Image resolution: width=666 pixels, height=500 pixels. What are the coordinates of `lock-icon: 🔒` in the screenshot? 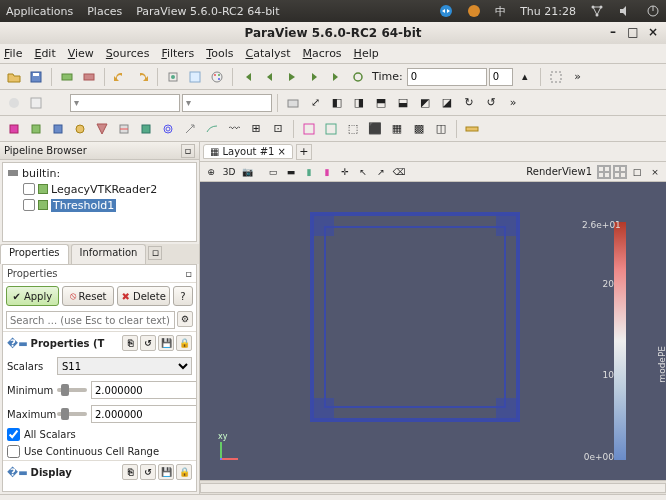 It's located at (184, 343).